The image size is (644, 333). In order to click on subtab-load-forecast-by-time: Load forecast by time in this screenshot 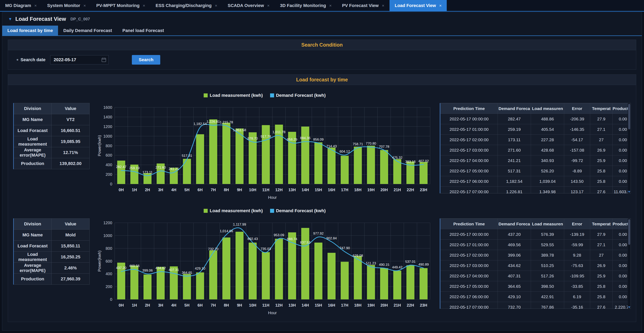, I will do `click(30, 30)`.